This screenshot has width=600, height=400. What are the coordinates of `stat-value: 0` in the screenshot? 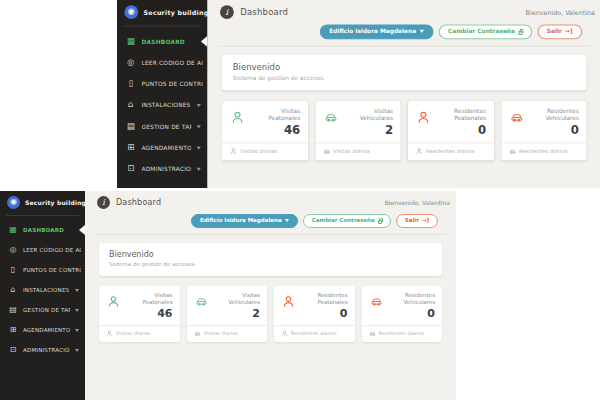 It's located at (482, 130).